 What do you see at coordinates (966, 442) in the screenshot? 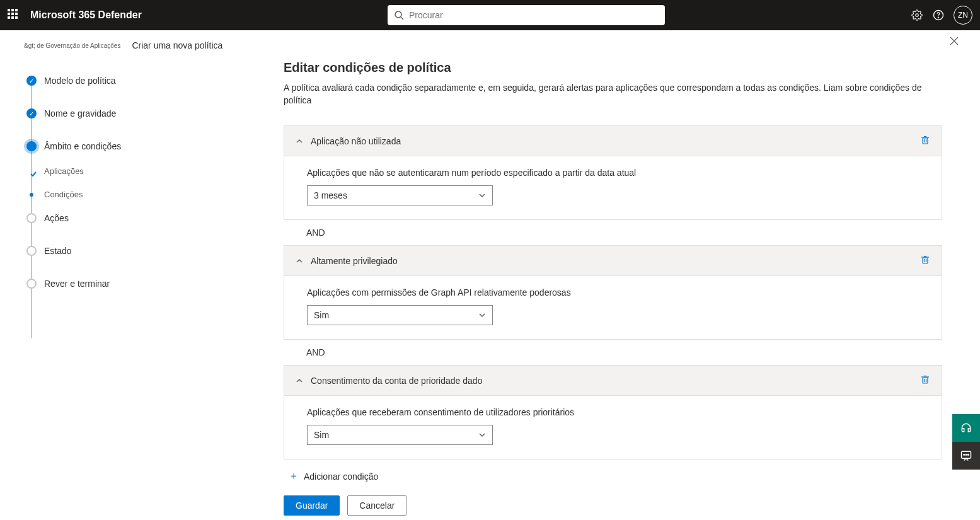
I see `floating-buttons` at bounding box center [966, 442].